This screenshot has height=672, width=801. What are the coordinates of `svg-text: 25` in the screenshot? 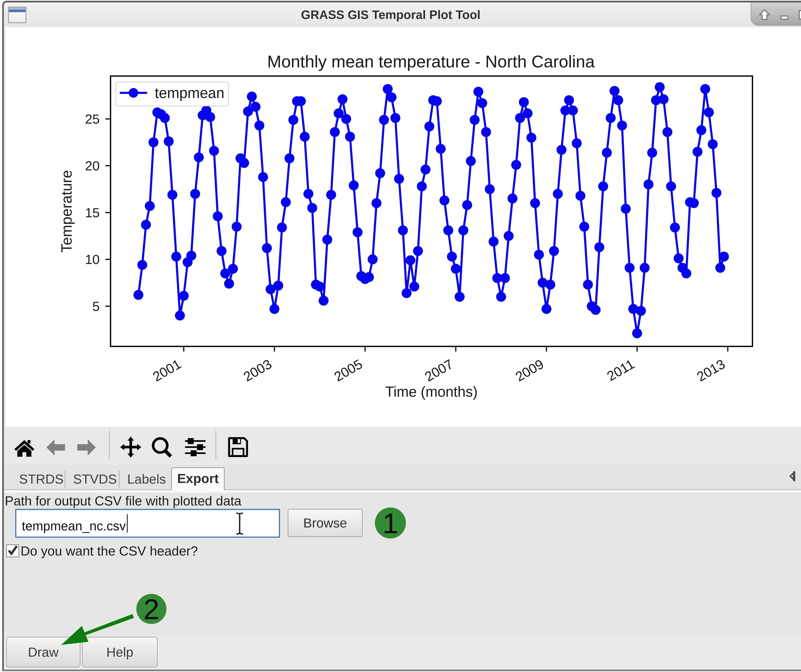 It's located at (92, 119).